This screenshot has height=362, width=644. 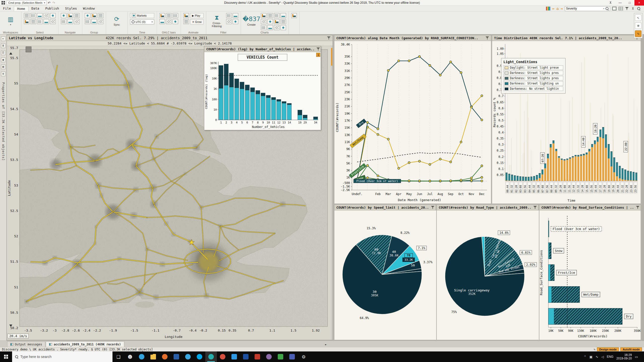 What do you see at coordinates (385, 208) in the screenshot?
I see `speed-panel-header: COUNT(#records) by Speed_limit | acciden…` at bounding box center [385, 208].